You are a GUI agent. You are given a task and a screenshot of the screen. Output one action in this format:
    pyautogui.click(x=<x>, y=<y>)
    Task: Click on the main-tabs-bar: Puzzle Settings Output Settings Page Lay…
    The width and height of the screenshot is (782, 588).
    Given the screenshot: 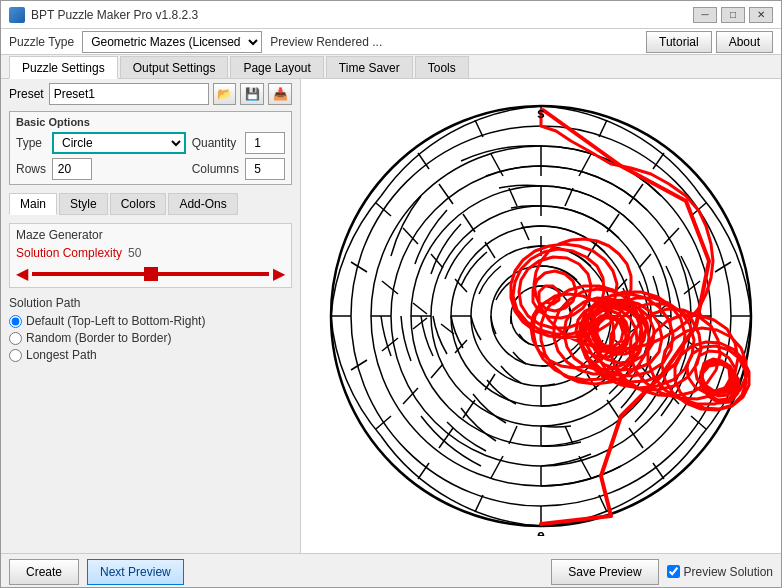 What is the action you would take?
    pyautogui.click(x=391, y=67)
    